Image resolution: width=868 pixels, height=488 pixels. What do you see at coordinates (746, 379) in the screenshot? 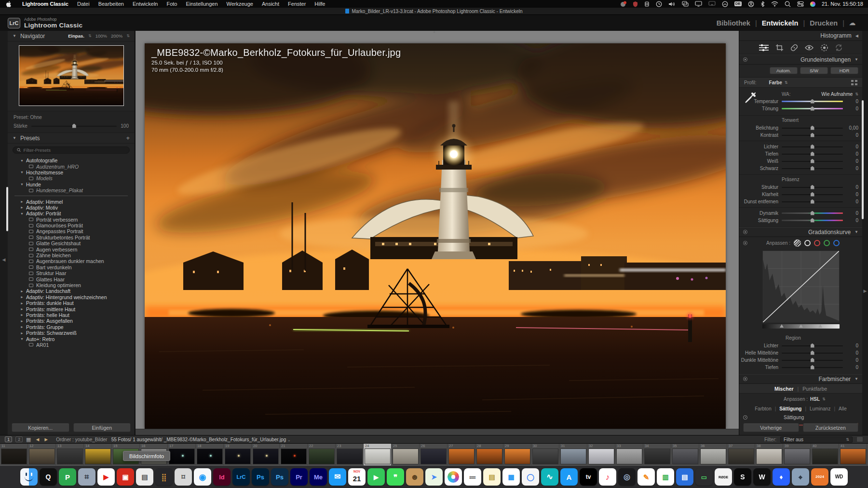
I see `mixer-panel-toggle` at bounding box center [746, 379].